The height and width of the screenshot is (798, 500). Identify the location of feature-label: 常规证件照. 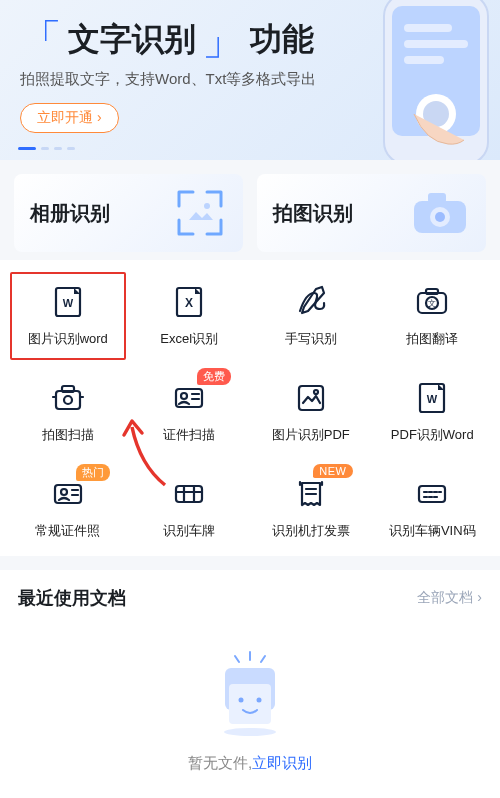
(68, 531).